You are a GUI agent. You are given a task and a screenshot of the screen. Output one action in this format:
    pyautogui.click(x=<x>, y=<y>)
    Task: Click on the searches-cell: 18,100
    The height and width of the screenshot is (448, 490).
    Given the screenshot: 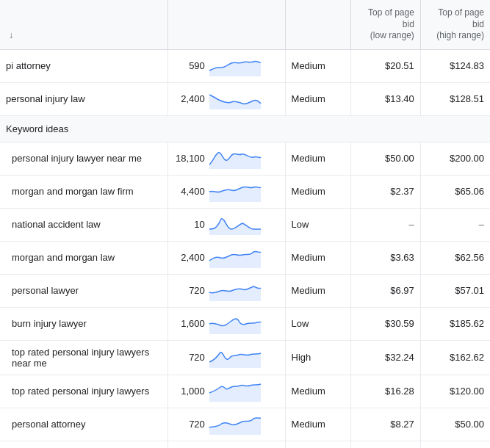 What is the action you would take?
    pyautogui.click(x=226, y=159)
    